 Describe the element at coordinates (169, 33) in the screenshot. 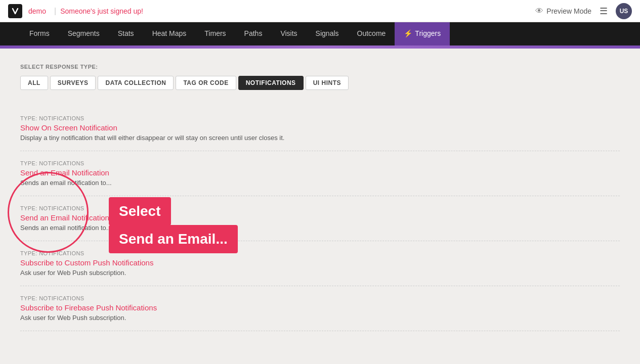

I see `nav-heatmaps-label: Heat Maps` at that location.